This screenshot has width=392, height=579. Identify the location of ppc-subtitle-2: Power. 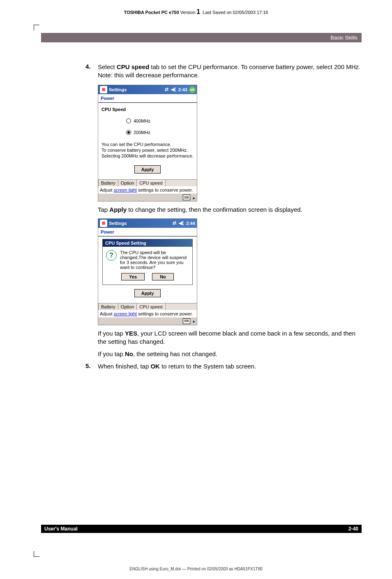
(148, 232).